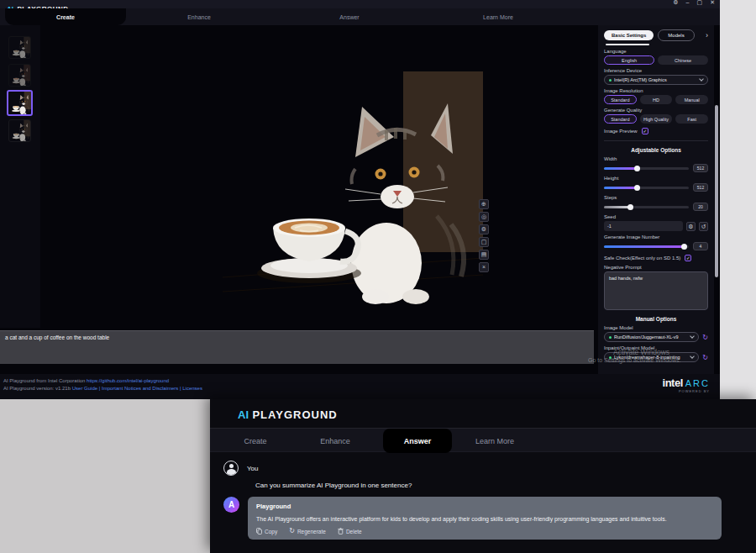 The height and width of the screenshot is (553, 756). What do you see at coordinates (686, 392) in the screenshot?
I see `powered-by-label: POWERED BY` at bounding box center [686, 392].